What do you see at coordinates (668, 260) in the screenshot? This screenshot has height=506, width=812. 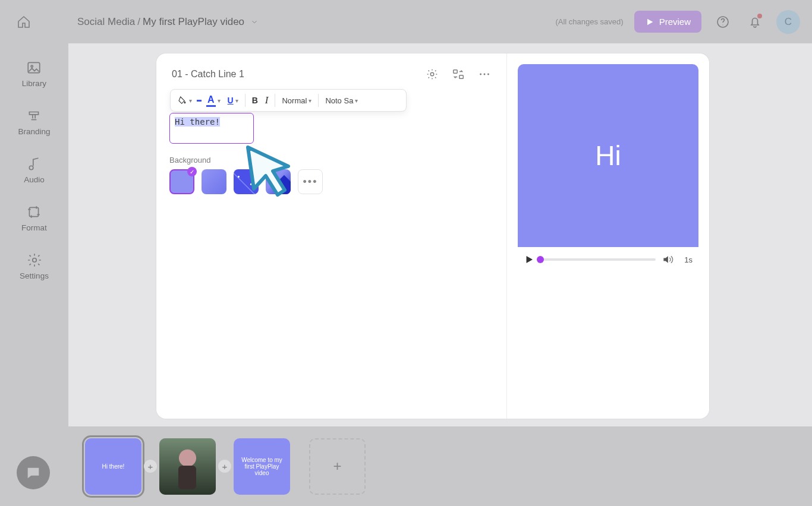 I see `volume-button` at bounding box center [668, 260].